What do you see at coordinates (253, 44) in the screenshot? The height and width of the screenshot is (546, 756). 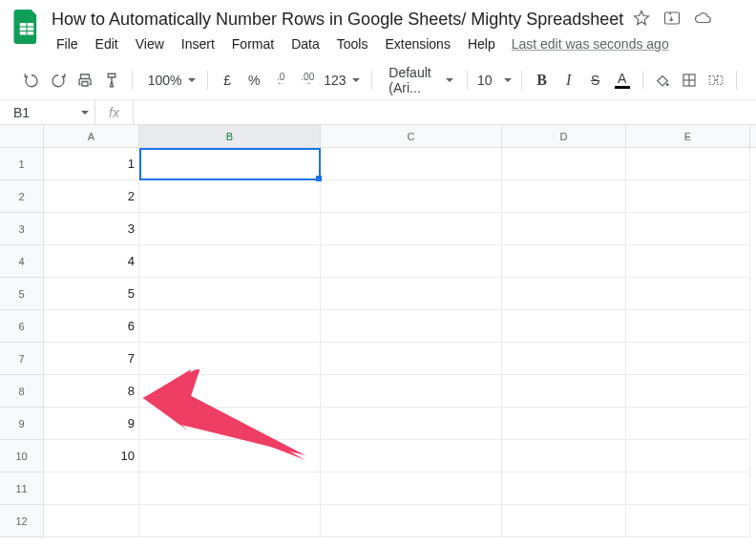 I see `menu-format: Format` at bounding box center [253, 44].